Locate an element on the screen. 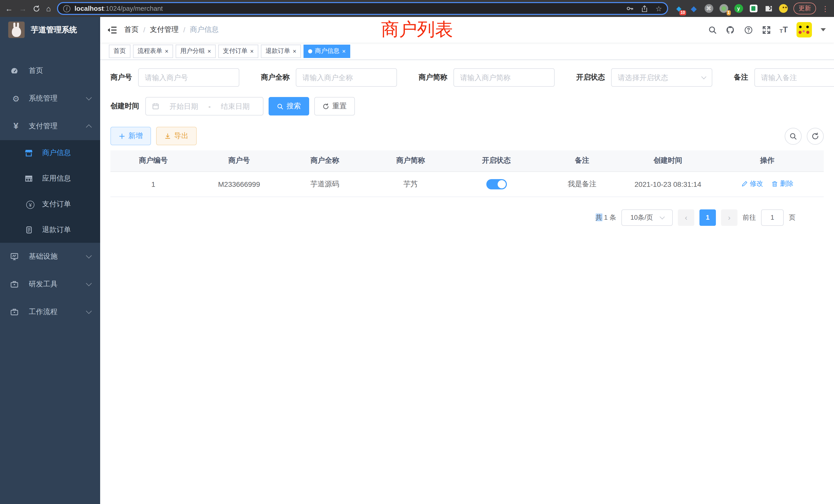 The image size is (834, 504). sidebar-item-home: 首页 is located at coordinates (50, 71).